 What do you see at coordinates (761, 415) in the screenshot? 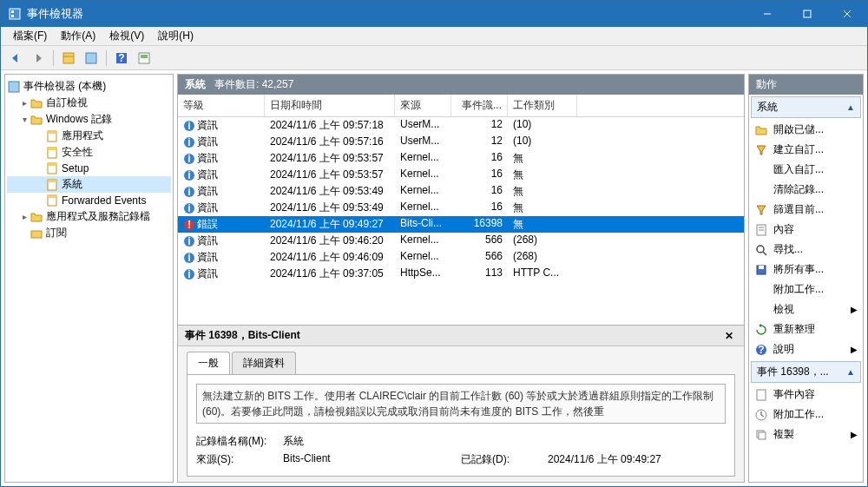
I see `task-icon` at bounding box center [761, 415].